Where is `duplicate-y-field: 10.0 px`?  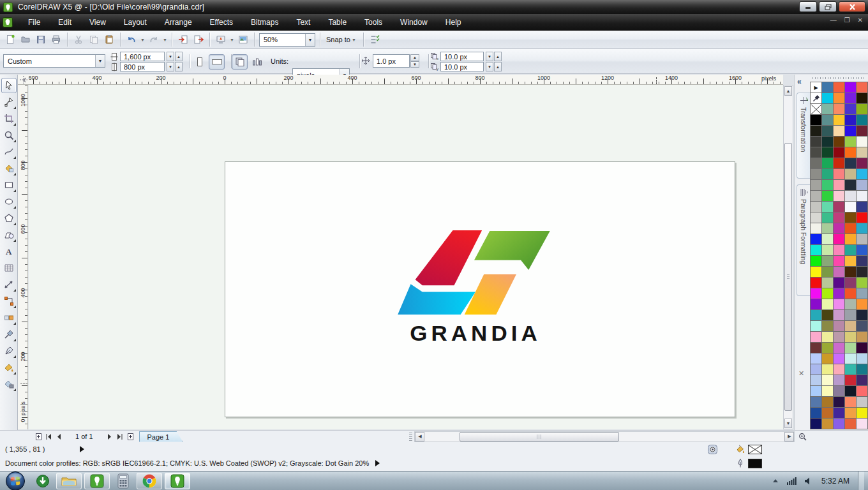
duplicate-y-field: 10.0 px is located at coordinates (462, 66).